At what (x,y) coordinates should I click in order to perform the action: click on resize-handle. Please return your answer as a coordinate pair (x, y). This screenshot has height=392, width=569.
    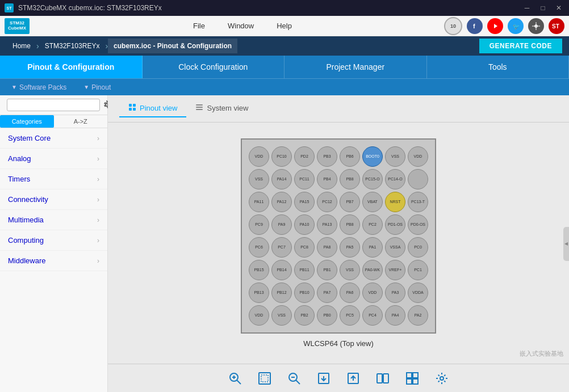
    Looking at the image, I should click on (566, 244).